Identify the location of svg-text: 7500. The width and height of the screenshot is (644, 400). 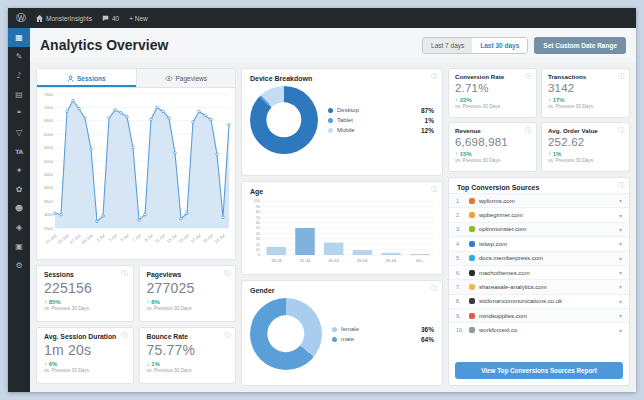
(49, 94).